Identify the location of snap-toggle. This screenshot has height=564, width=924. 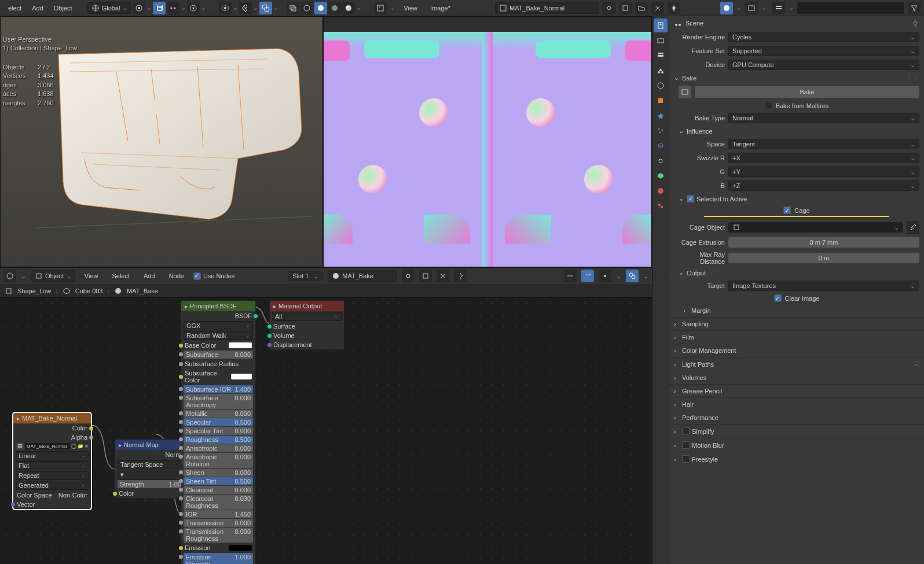
(159, 8).